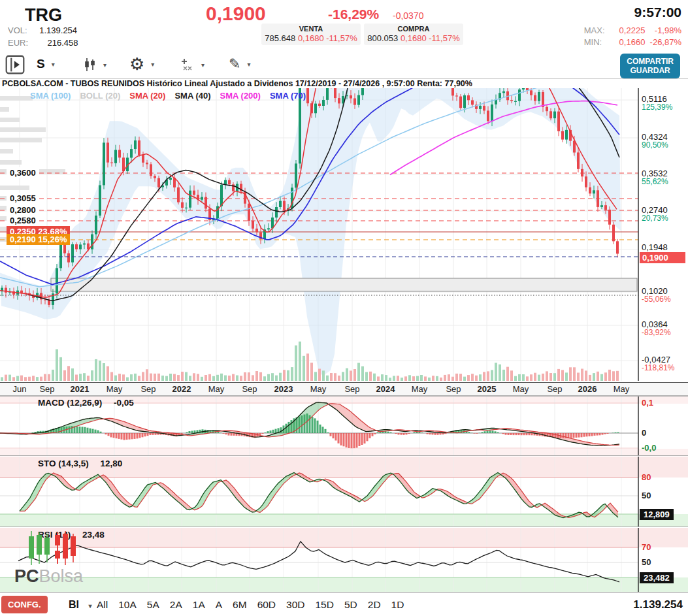  Describe the element at coordinates (153, 605) in the screenshot. I see `range-button-5a: 5A` at that location.